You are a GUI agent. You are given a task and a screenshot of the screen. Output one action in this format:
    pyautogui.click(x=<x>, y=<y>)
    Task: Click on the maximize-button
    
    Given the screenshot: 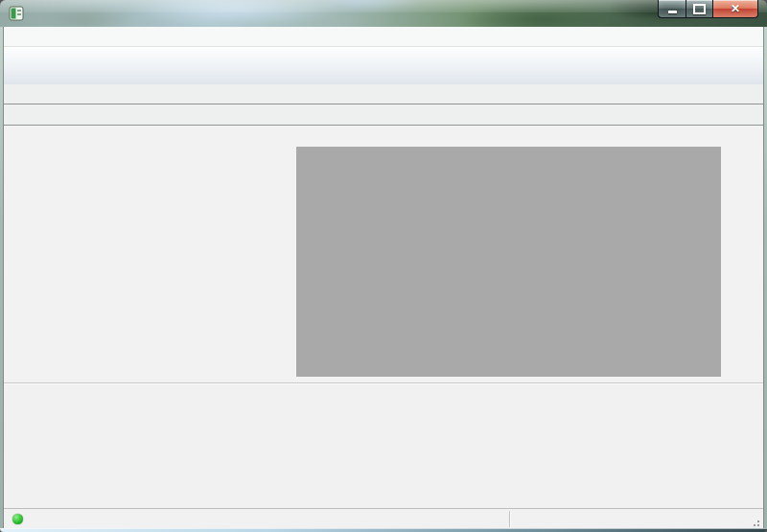 What is the action you would take?
    pyautogui.click(x=700, y=10)
    